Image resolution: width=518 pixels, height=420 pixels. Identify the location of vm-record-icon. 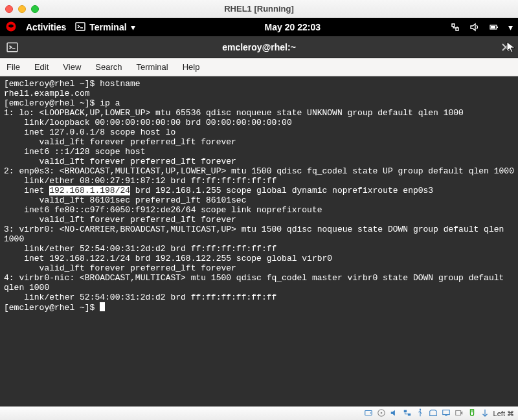
(459, 414).